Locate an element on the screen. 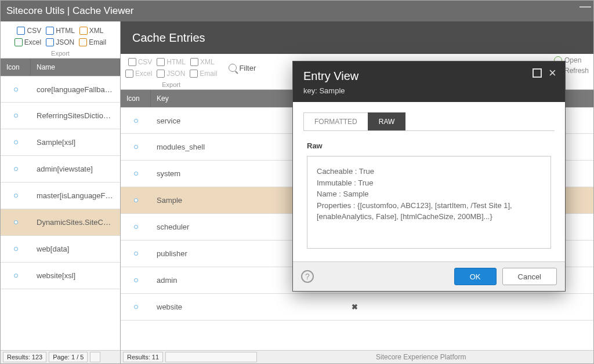  cache-list-row: admin[viewstate] is located at coordinates (60, 169).